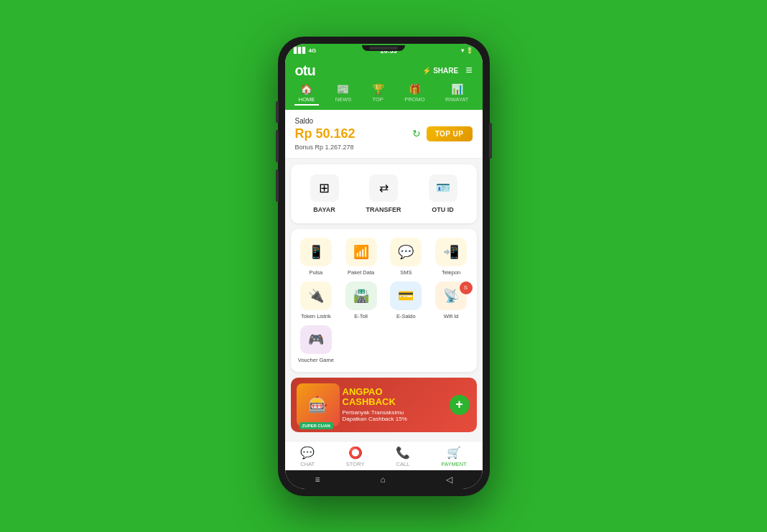 Image resolution: width=767 pixels, height=532 pixels. What do you see at coordinates (403, 452) in the screenshot?
I see `call-icon: 📞` at bounding box center [403, 452].